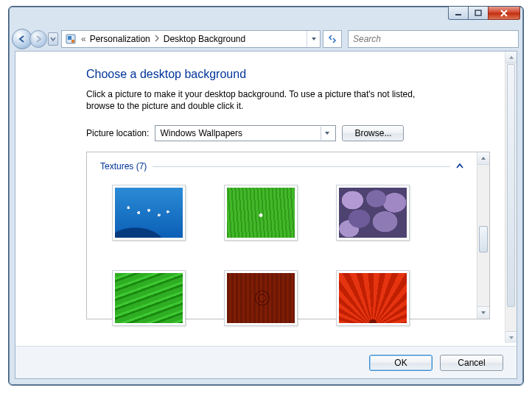 The height and width of the screenshot is (393, 532). Describe the element at coordinates (295, 74) in the screenshot. I see `page-heading: Choose a desktop background` at that location.